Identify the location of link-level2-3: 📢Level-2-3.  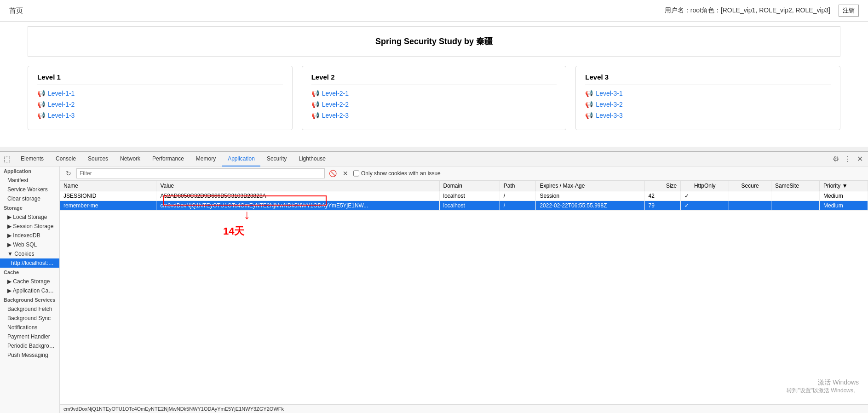
(434, 115).